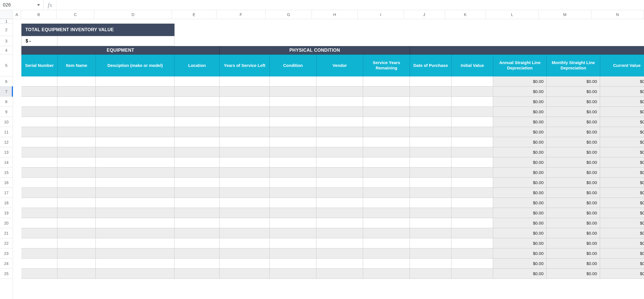 This screenshot has width=644, height=299. What do you see at coordinates (520, 274) in the screenshot?
I see `money-cell-r25-c11: $0.00` at bounding box center [520, 274].